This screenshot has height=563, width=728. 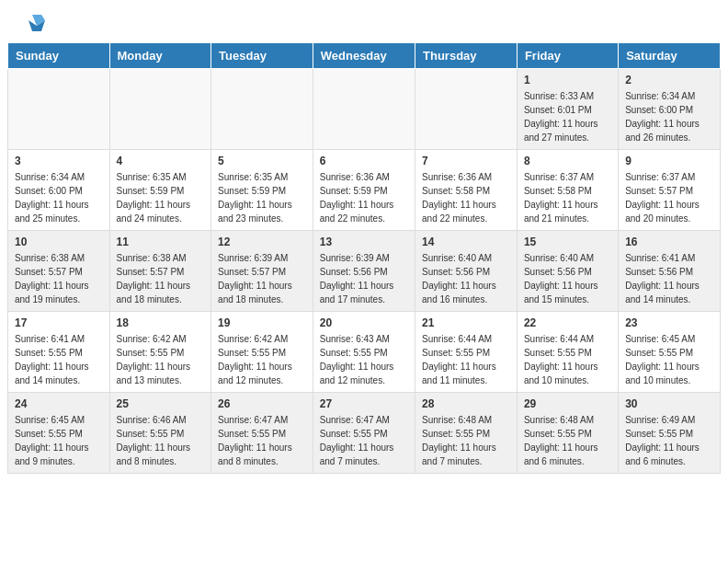 I want to click on day-number: 30, so click(x=669, y=404).